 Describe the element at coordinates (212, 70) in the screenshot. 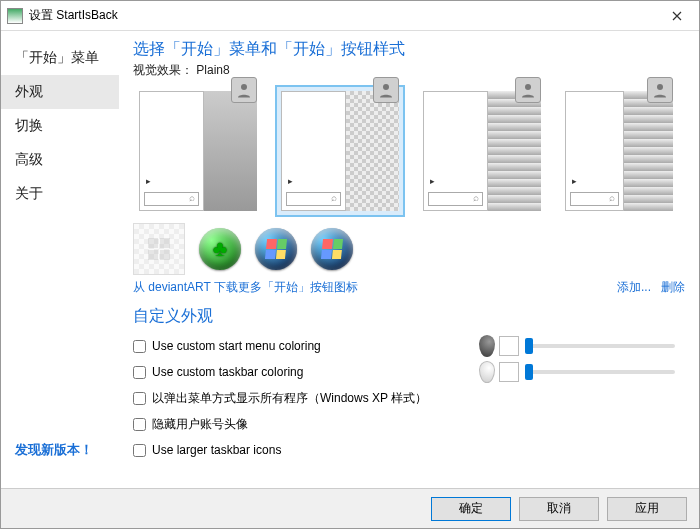

I see `visual-effect-value: Plain8` at that location.